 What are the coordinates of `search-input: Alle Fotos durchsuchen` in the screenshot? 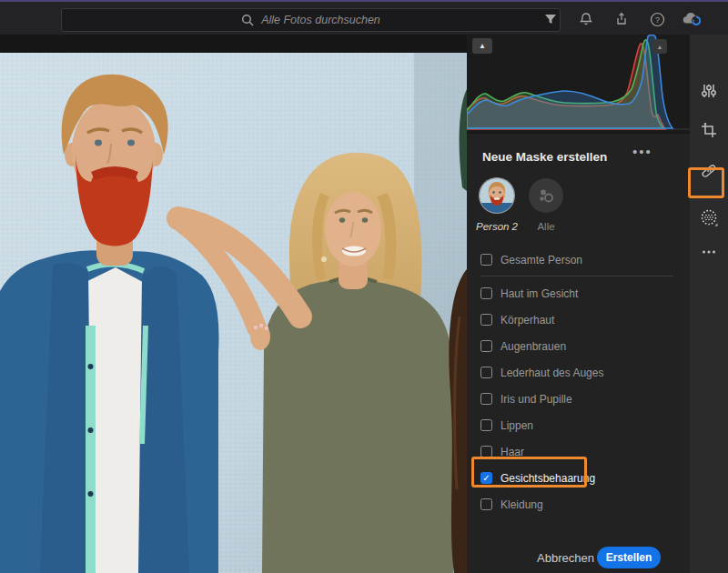 It's located at (311, 20).